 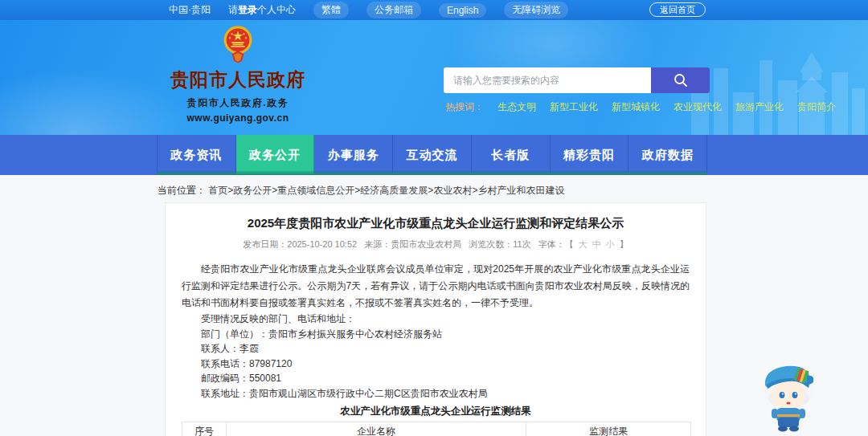 What do you see at coordinates (204, 429) in the screenshot?
I see `column-header-no: 序号` at bounding box center [204, 429].